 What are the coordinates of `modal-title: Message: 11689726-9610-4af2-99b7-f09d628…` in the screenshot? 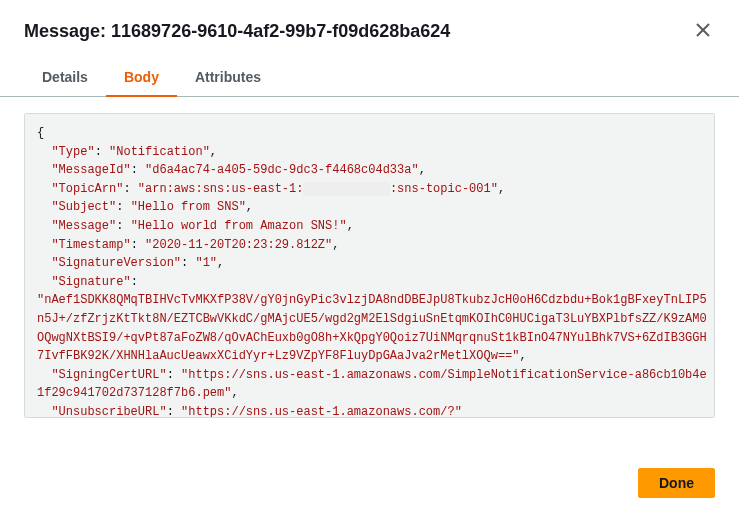 It's located at (237, 32).